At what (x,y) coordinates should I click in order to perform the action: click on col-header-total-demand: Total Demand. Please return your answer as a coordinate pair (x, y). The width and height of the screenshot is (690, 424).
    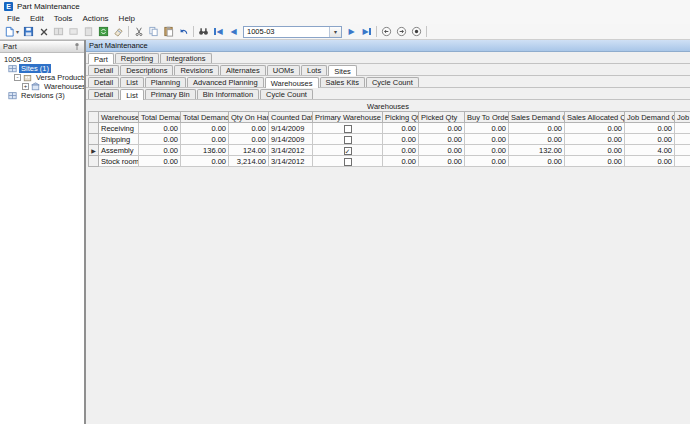
    Looking at the image, I should click on (160, 118).